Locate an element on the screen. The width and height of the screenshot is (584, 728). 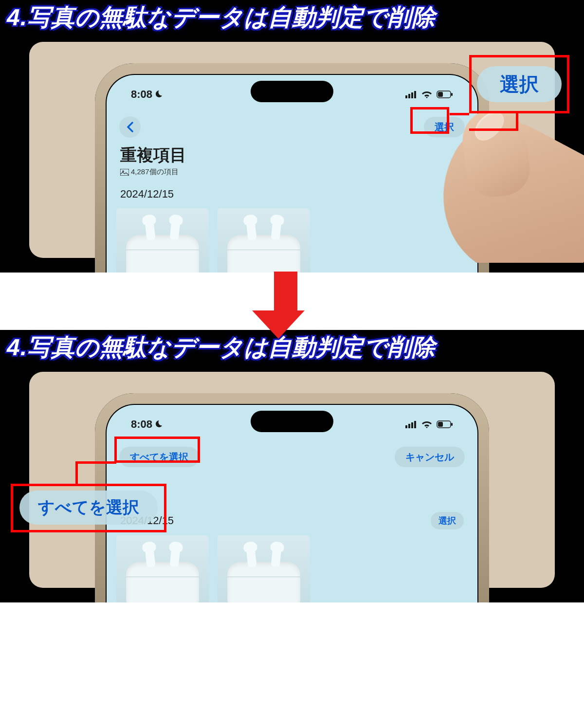
row-select-button: 選択 is located at coordinates (447, 521).